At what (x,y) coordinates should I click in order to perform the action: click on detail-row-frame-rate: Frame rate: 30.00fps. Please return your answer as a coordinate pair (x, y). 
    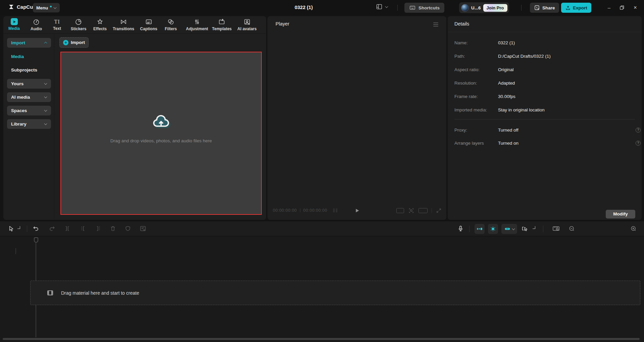
    Looking at the image, I should click on (545, 97).